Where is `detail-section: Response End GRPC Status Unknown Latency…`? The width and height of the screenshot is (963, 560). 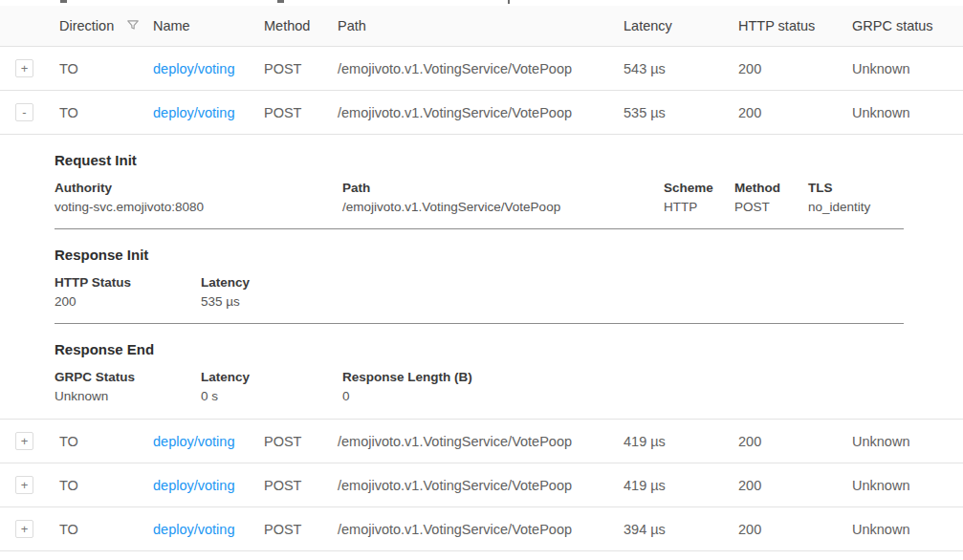
detail-section: Response End GRPC Status Unknown Latency… is located at coordinates (479, 363).